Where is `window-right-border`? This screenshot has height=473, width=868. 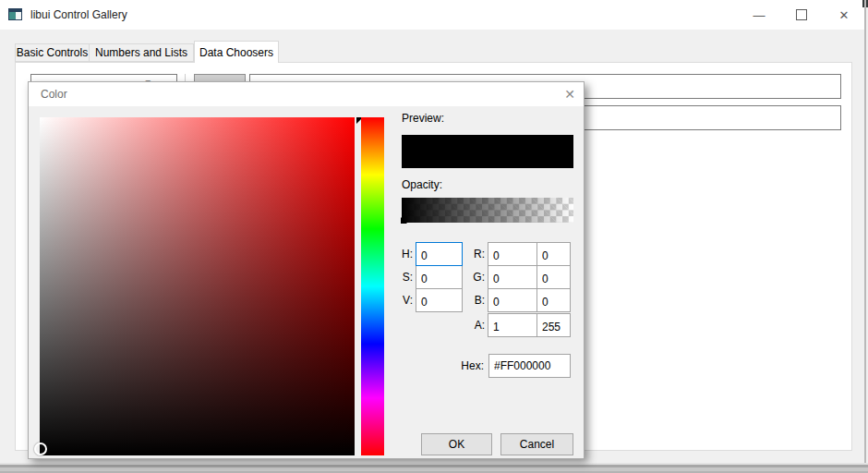 window-right-border is located at coordinates (865, 233).